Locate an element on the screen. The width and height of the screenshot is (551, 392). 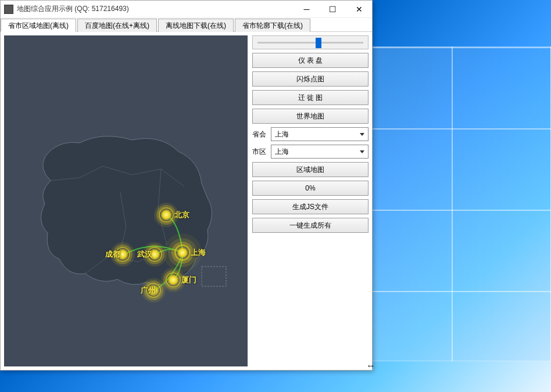
progress-button: 0% is located at coordinates (310, 188).